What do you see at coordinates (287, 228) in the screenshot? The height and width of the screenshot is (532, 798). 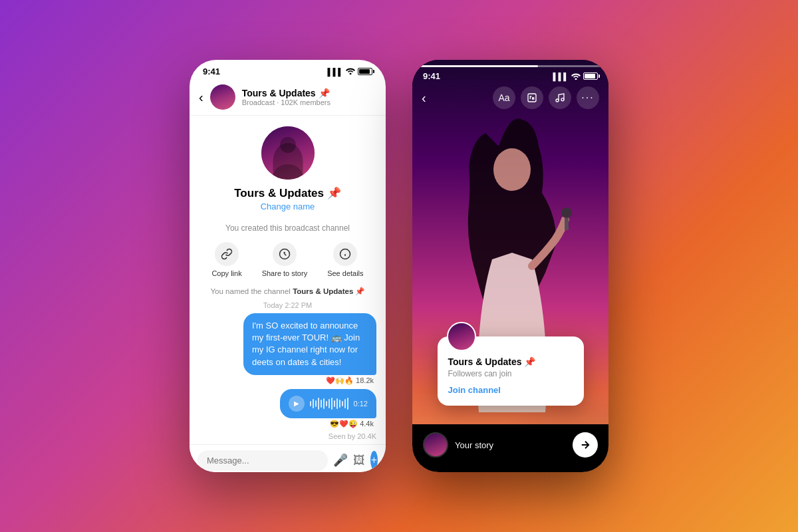 I see `created-text: You created this broadcast channel` at bounding box center [287, 228].